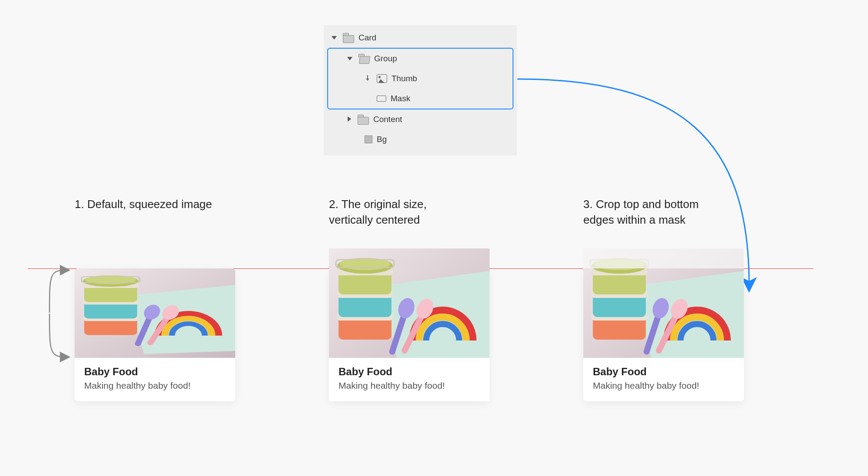 The width and height of the screenshot is (868, 476). I want to click on preview-card-3: Baby Food Making healthy baby food!, so click(664, 335).